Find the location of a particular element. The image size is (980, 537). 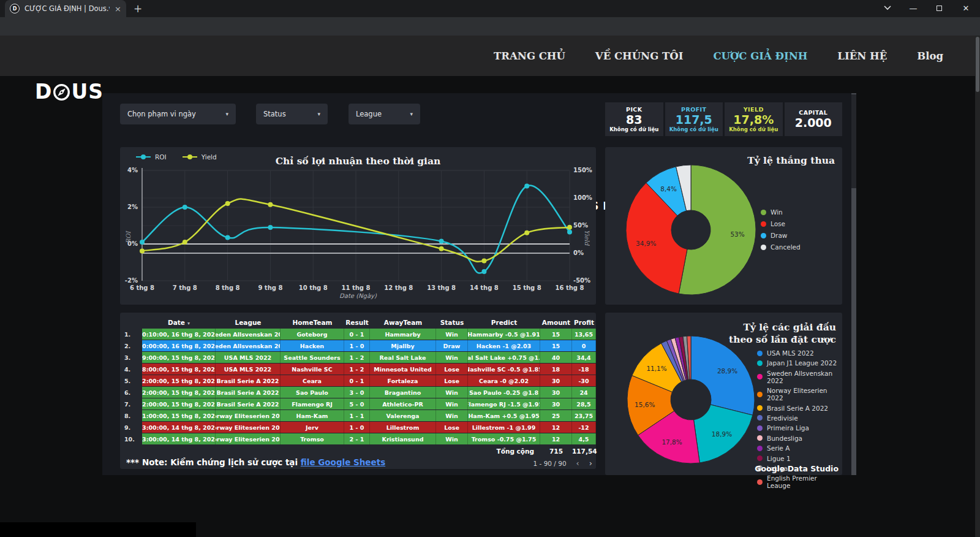

pie-legend-item: English Premier Leauge is located at coordinates (800, 482).